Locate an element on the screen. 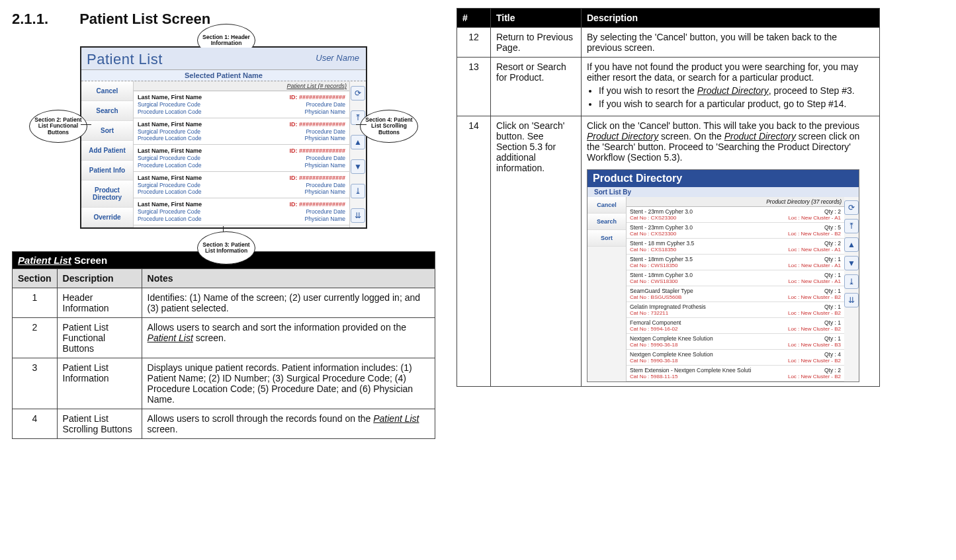  callout-section3: Section 3: Patient List Information is located at coordinates (226, 248).